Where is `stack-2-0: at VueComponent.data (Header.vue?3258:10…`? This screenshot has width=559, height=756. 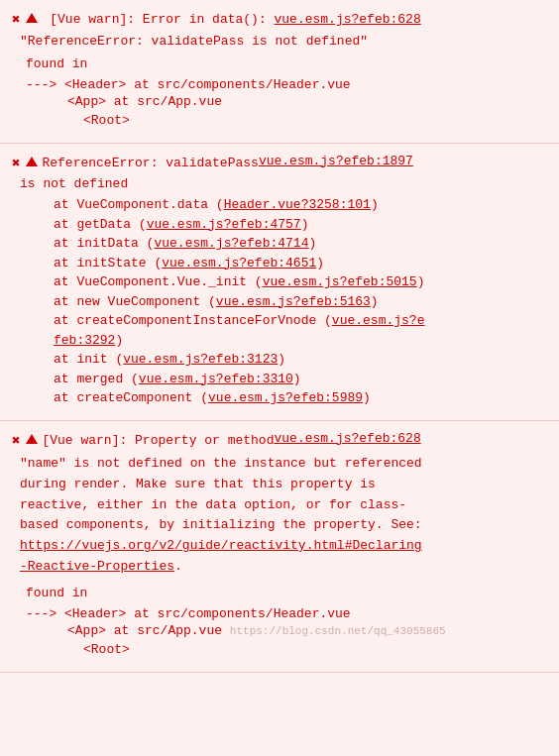 stack-2-0: at VueComponent.data (Header.vue?3258:10… is located at coordinates (280, 205).